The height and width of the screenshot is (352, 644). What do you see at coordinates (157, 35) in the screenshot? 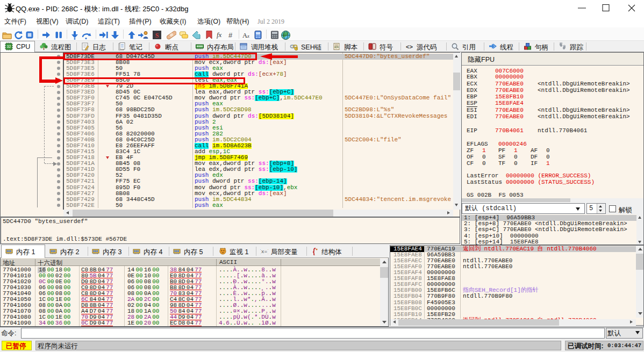
I see `svg-text: S` at bounding box center [157, 35].